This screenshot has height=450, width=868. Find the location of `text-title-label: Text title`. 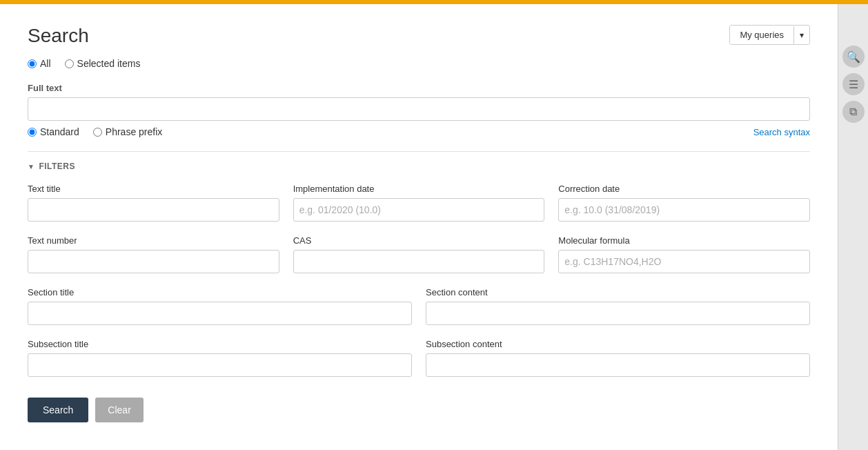

text-title-label: Text title is located at coordinates (153, 189).